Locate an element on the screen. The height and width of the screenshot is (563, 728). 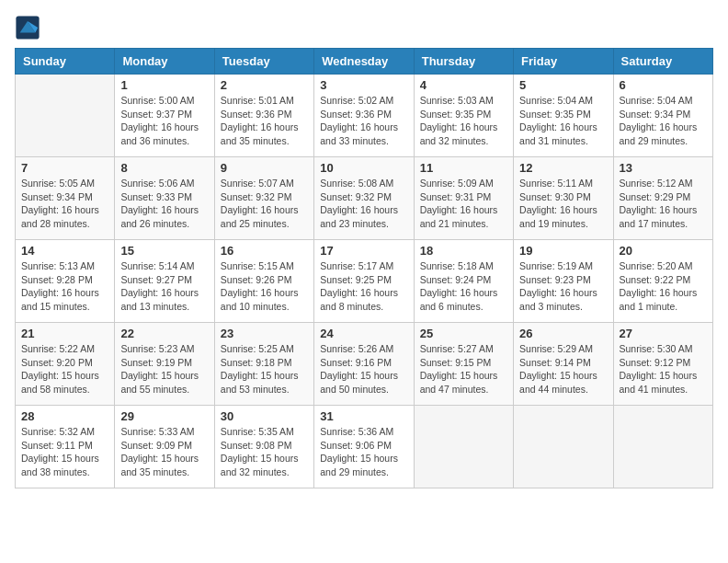
day-number: 27 is located at coordinates (664, 333).